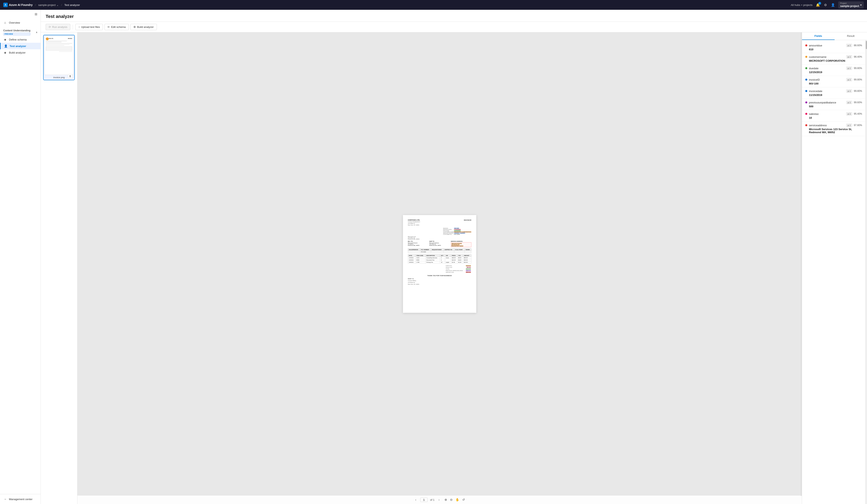  I want to click on field-value-invoiceid: INV-100, so click(834, 84).